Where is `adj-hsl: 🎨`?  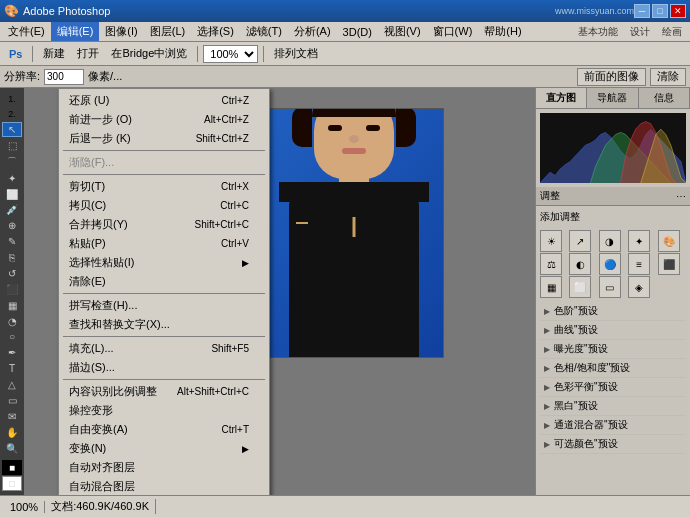
adj-hsl: 🎨 is located at coordinates (669, 241).